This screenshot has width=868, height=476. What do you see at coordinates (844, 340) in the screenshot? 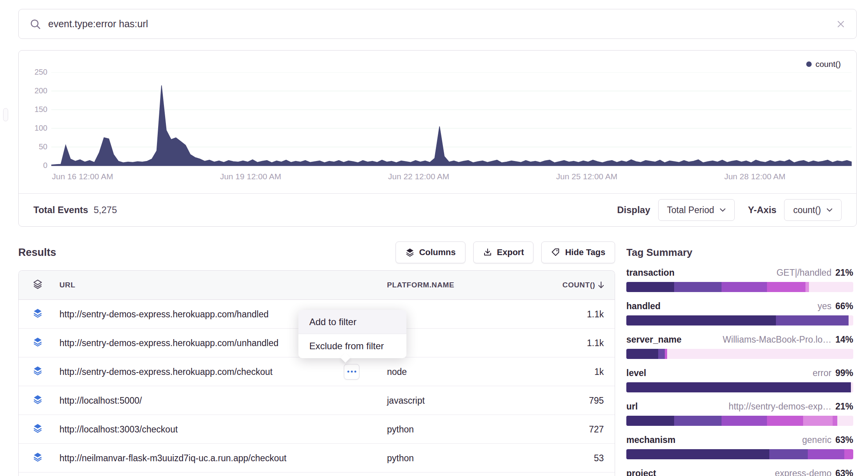
I see `tag-top-percent: 14%` at bounding box center [844, 340].